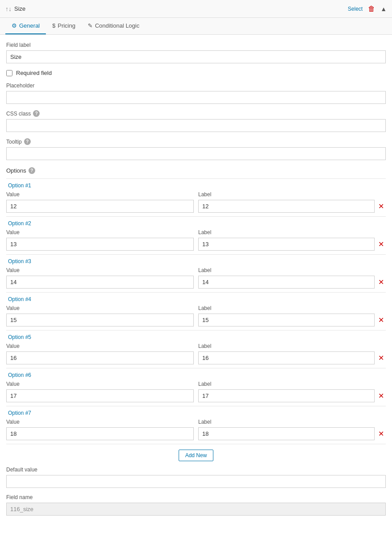 The height and width of the screenshot is (537, 392). Describe the element at coordinates (100, 240) in the screenshot. I see `option-value-col-2: Value` at that location.